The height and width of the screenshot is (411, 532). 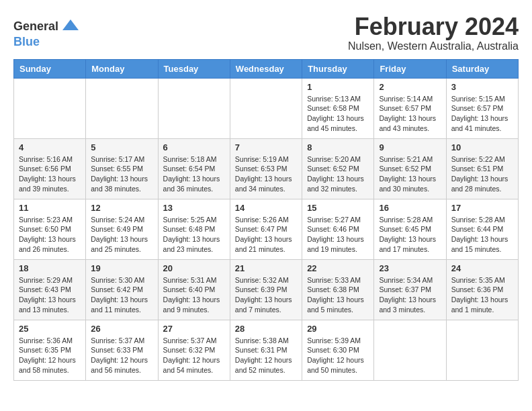 I want to click on calendar-cell: 6Sunrise: 5:18 AM Sunset: 6:54 PM Daylig…, so click(x=193, y=169).